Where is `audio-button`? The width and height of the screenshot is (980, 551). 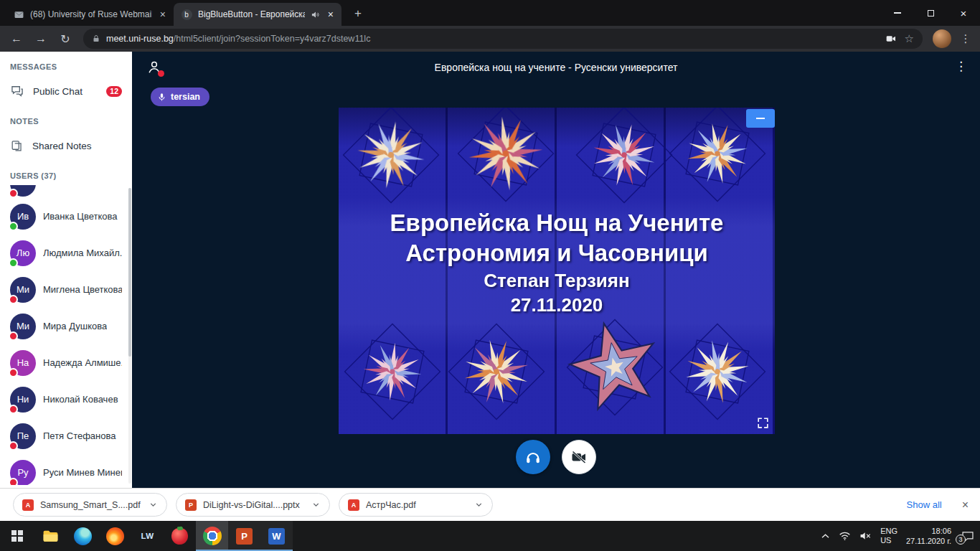 audio-button is located at coordinates (533, 457).